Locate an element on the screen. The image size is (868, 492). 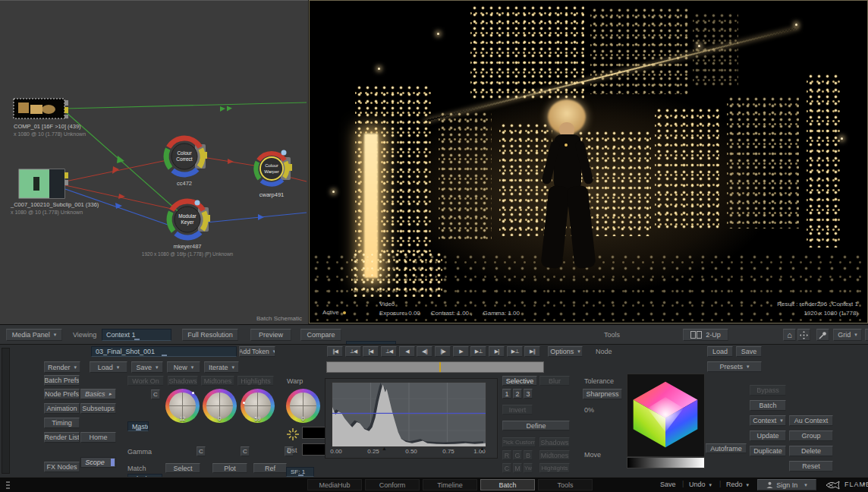
colour-cube-panel is located at coordinates (666, 415).